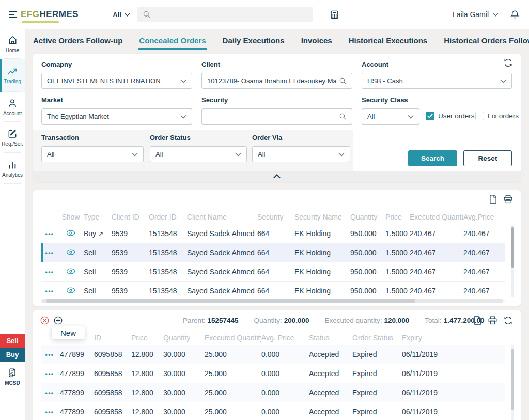  Describe the element at coordinates (479, 116) in the screenshot. I see `checkbox-unchecked-icon` at that location.